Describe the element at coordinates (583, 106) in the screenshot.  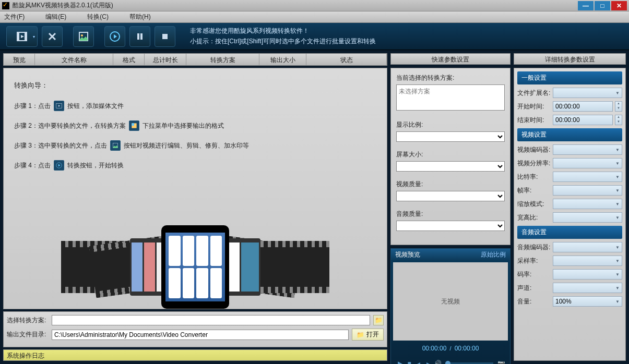
I see `start-time-field: 00:00:00` at that location.